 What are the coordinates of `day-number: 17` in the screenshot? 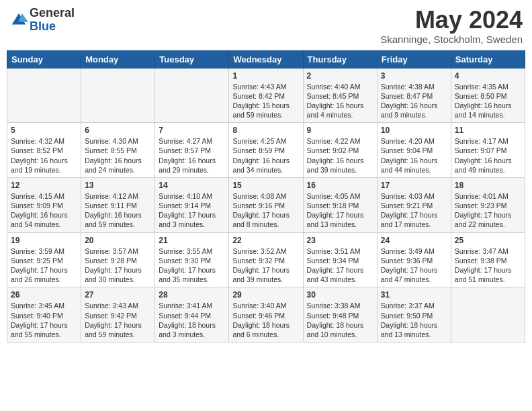 It's located at (414, 185).